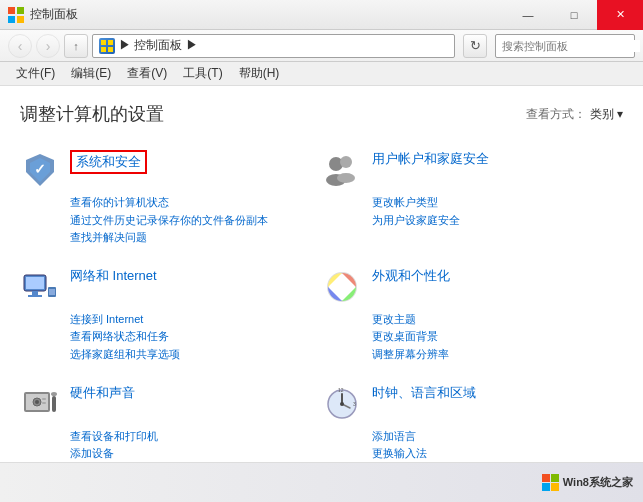  Describe the element at coordinates (322, 15) in the screenshot. I see `title-bar: 控制面板 — □ ✕` at that location.